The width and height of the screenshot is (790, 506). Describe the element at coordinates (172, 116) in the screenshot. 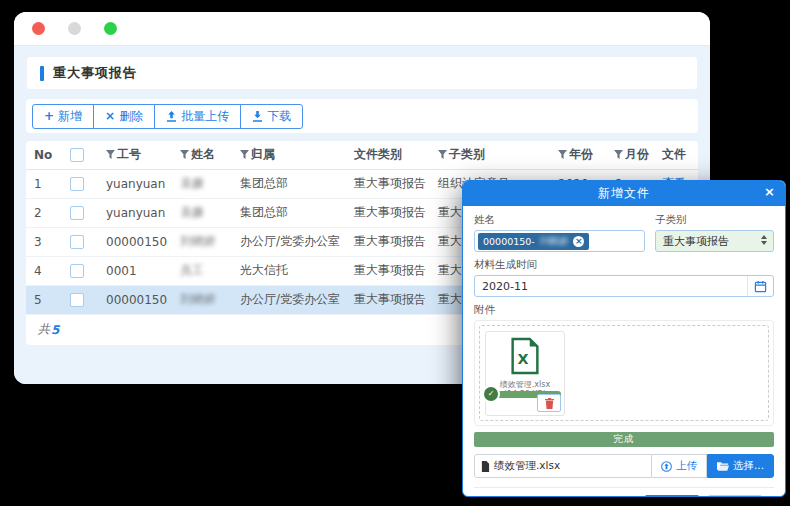

I see `upload-icon` at that location.